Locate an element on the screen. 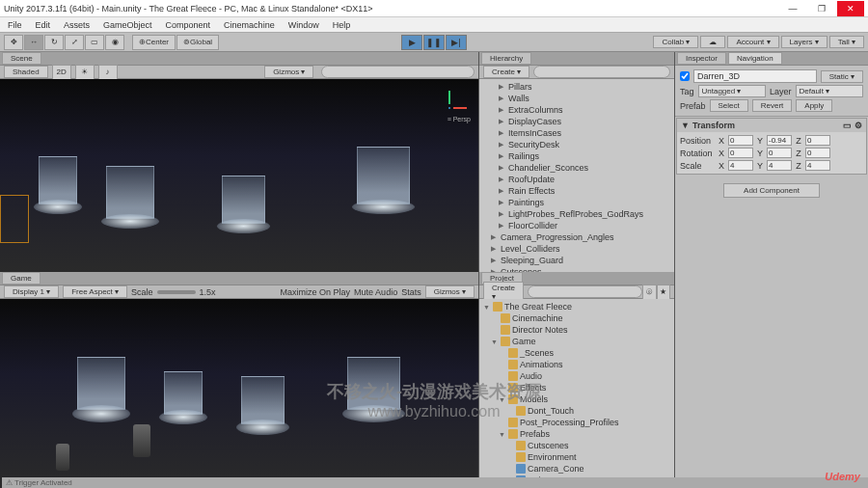 The width and height of the screenshot is (868, 488). project-item: ▼Models is located at coordinates (577, 399).